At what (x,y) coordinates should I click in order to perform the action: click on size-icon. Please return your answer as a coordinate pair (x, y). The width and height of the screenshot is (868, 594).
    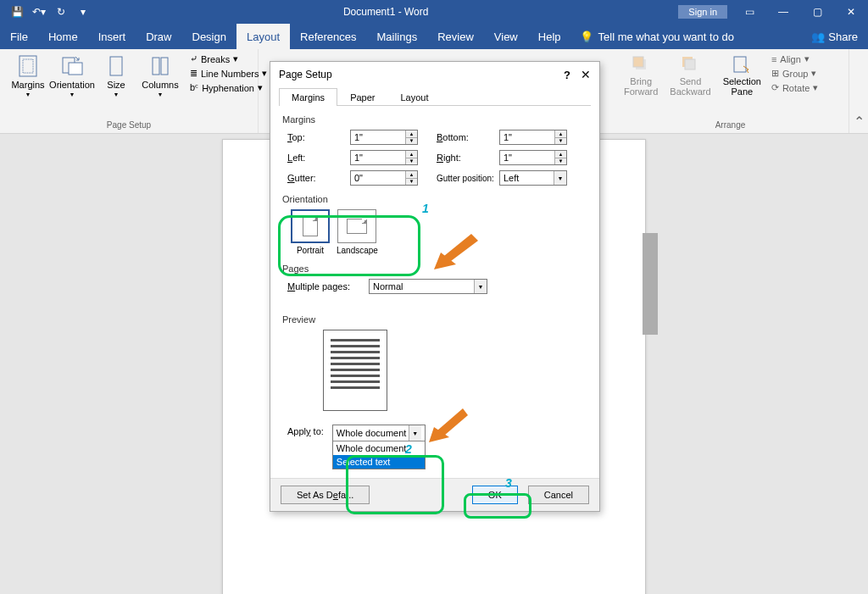
    Looking at the image, I should click on (116, 66).